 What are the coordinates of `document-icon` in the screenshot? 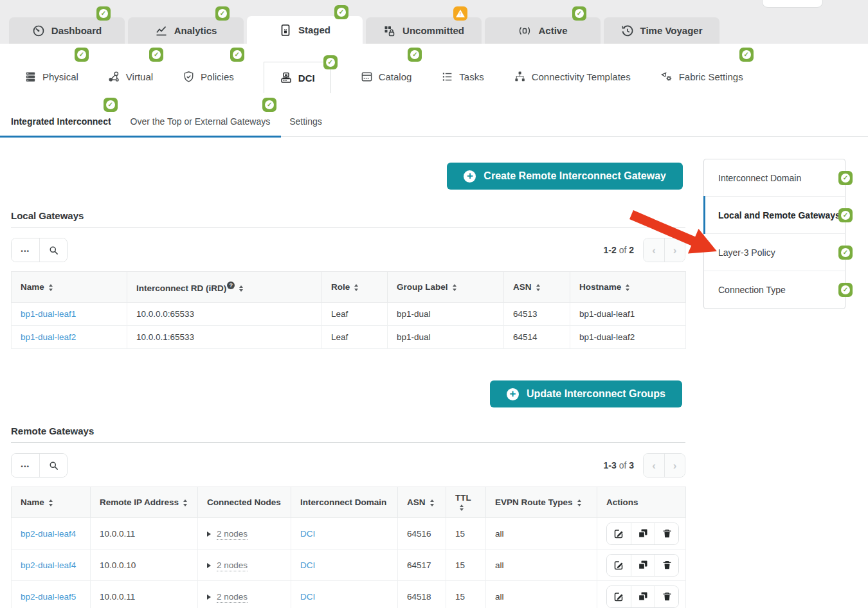 It's located at (285, 30).